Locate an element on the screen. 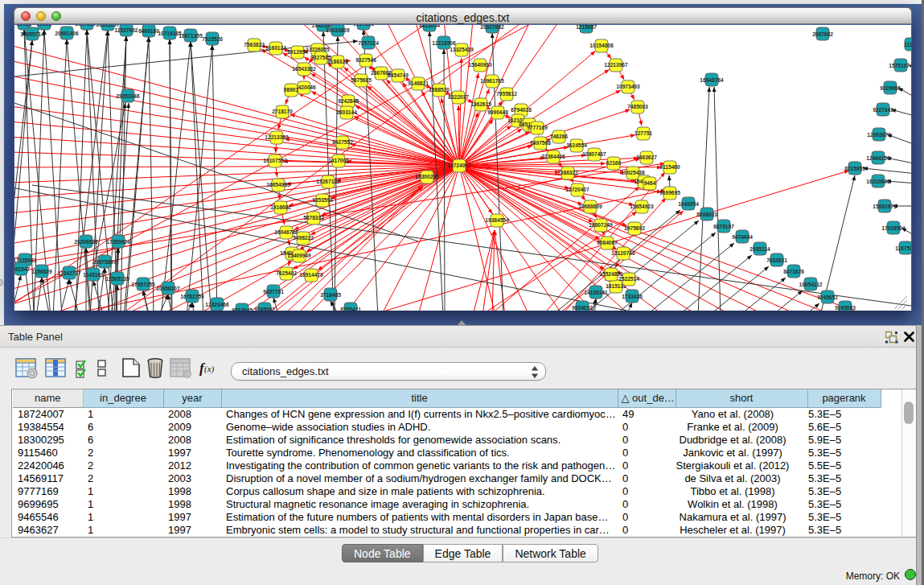 The width and height of the screenshot is (924, 585). svg-text: 8215955 is located at coordinates (855, 169).